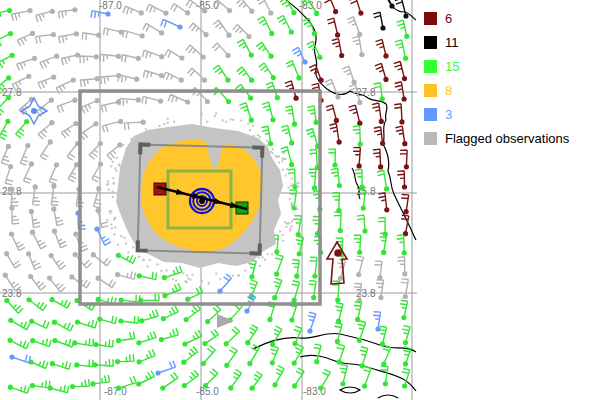 The width and height of the screenshot is (600, 400). What do you see at coordinates (510, 18) in the screenshot?
I see `legend-item: 6` at bounding box center [510, 18].